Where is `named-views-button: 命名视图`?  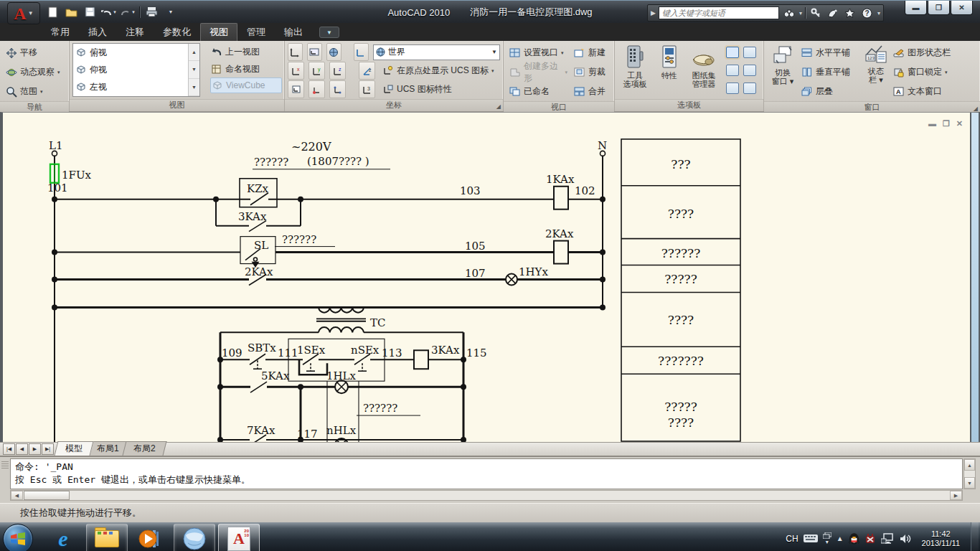 named-views-button: 命名视图 is located at coordinates (246, 69).